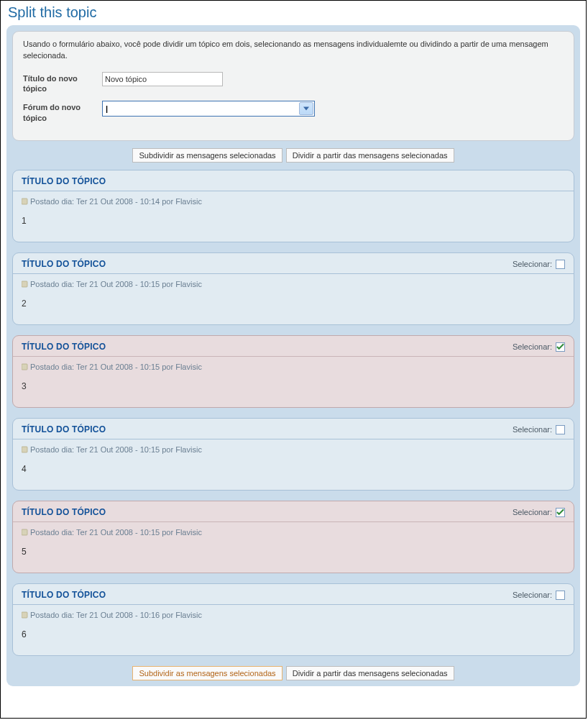  I want to click on post-5: TÍTULO DO TÓPICOSelecionar:Postado dia: …, so click(293, 537).